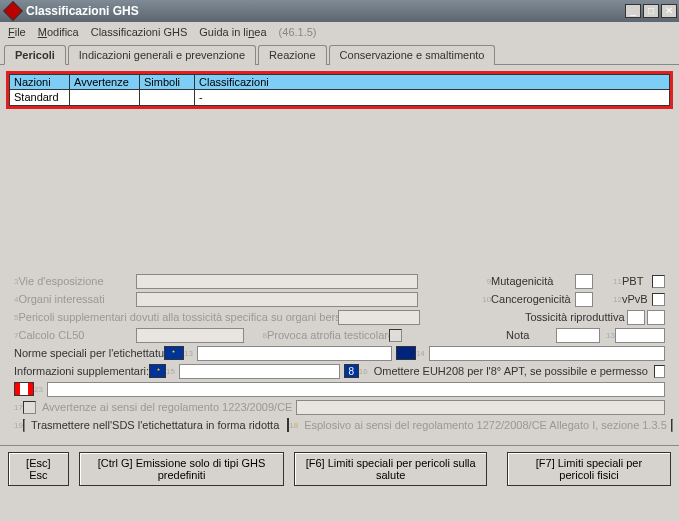 The height and width of the screenshot is (521, 679). Describe the element at coordinates (340, 468) in the screenshot. I see `bottom-bar: [Esc] Esc [Ctrl G] Emissione solo di tip…` at that location.